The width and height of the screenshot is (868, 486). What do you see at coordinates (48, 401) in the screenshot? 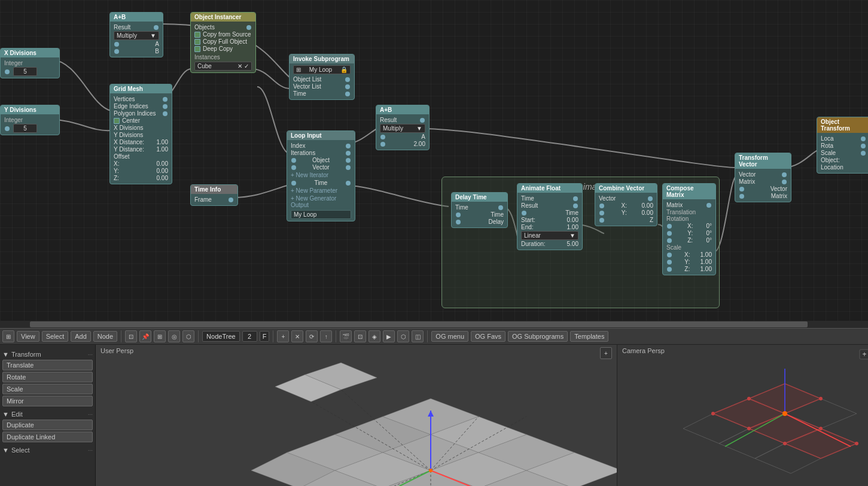
I see `mirror-btn: Mirror` at bounding box center [48, 401].